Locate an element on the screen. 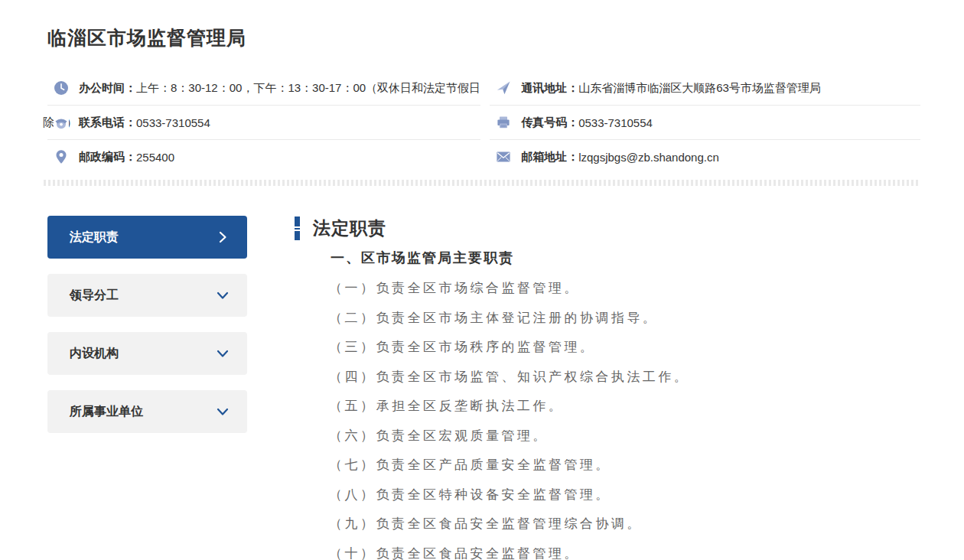  contact-row: 邮箱地址：lzqgsjbgs@zb.shandong.cn is located at coordinates (705, 157).